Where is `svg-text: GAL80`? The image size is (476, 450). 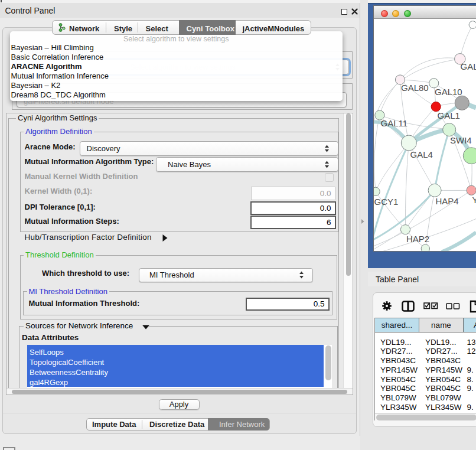
svg-text: GAL80 is located at coordinates (415, 87).